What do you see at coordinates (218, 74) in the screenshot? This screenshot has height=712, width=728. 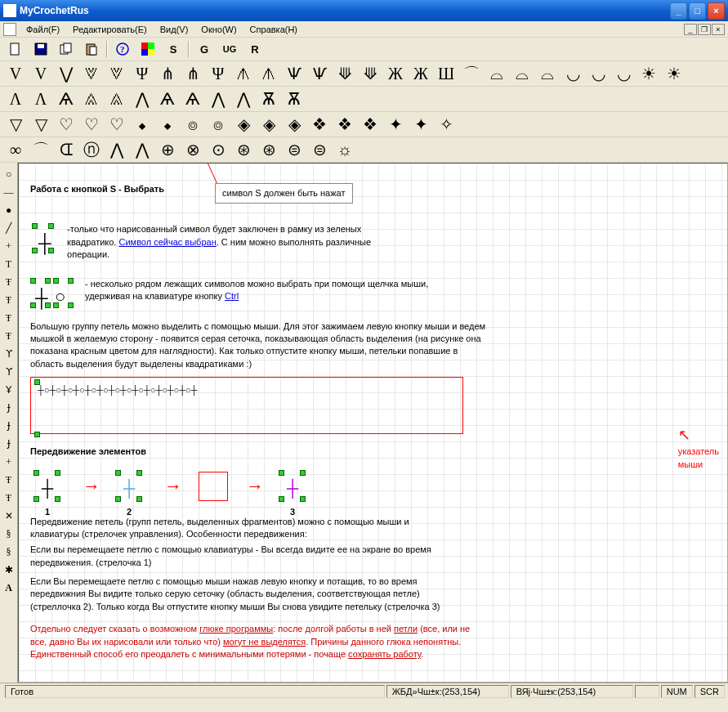 I see `stitch-v9: Ψ` at bounding box center [218, 74].